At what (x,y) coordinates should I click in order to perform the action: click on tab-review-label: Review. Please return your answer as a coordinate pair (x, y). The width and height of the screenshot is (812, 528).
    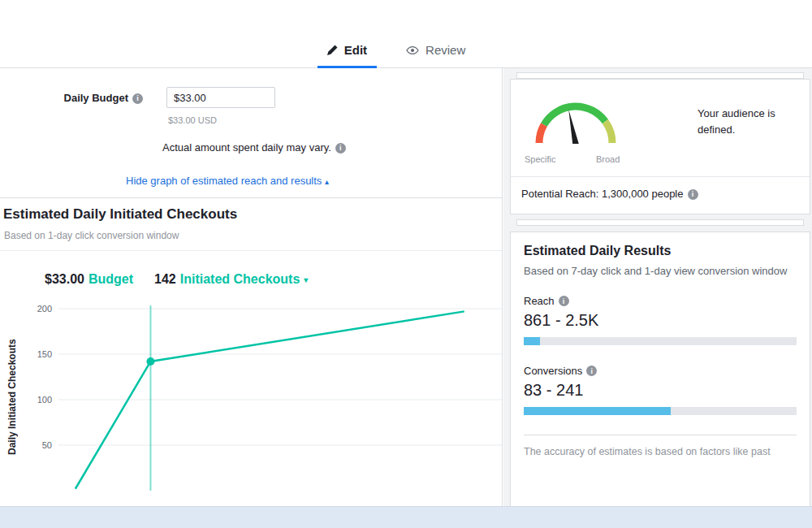
    Looking at the image, I should click on (445, 50).